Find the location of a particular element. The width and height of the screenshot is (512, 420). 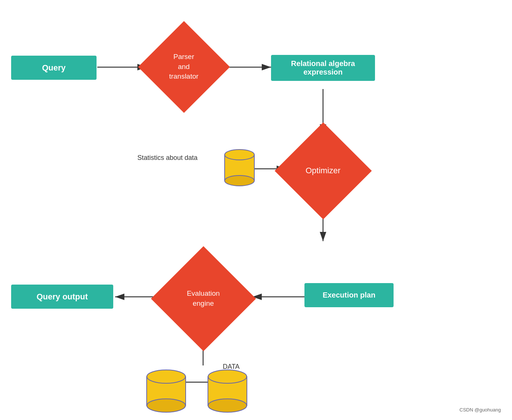

optimizer-text: Optimizer is located at coordinates (323, 171).